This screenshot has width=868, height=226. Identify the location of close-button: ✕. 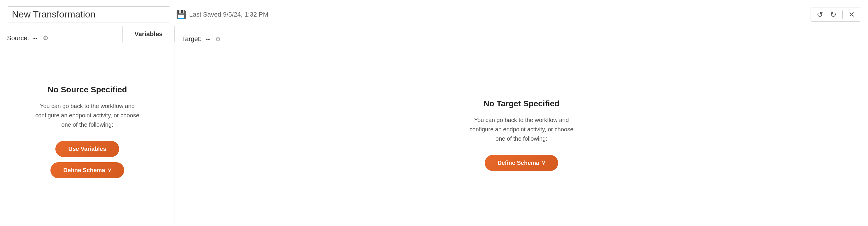
(852, 15).